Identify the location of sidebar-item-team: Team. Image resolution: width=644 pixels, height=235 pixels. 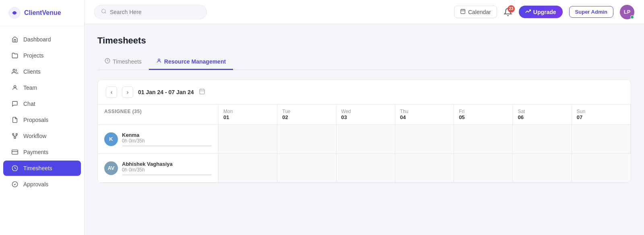
(42, 88).